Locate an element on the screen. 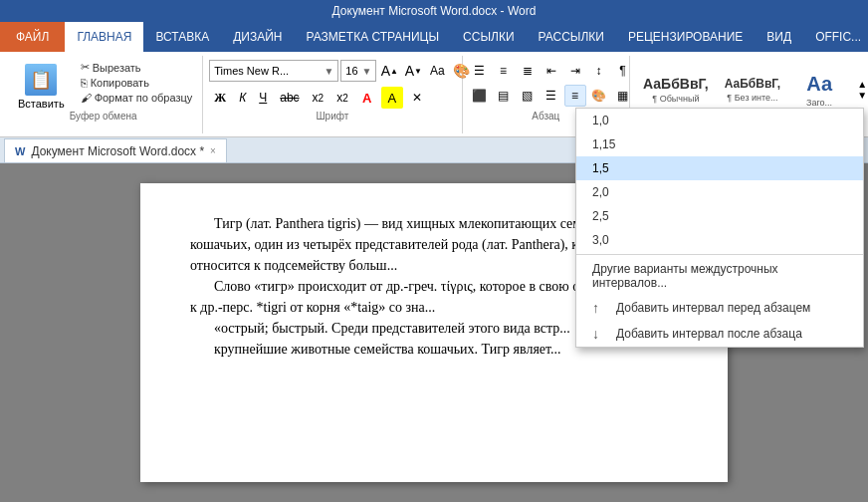 The height and width of the screenshot is (502, 868). menu-view: ВИД is located at coordinates (778, 37).